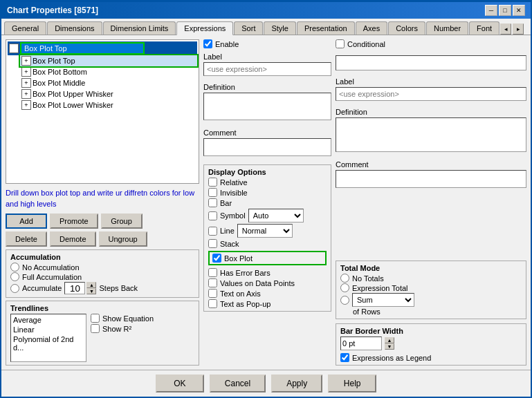 This screenshot has width=532, height=398. What do you see at coordinates (82, 48) in the screenshot?
I see `tree-root-input` at bounding box center [82, 48].